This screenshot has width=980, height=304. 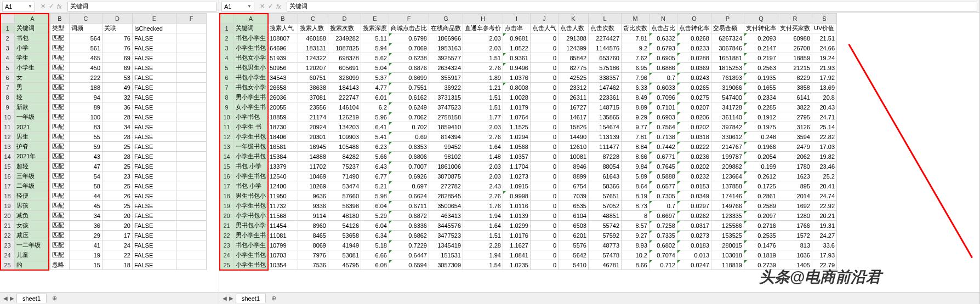 What do you see at coordinates (345, 216) in the screenshot?
I see `cell: 48180` at bounding box center [345, 216].